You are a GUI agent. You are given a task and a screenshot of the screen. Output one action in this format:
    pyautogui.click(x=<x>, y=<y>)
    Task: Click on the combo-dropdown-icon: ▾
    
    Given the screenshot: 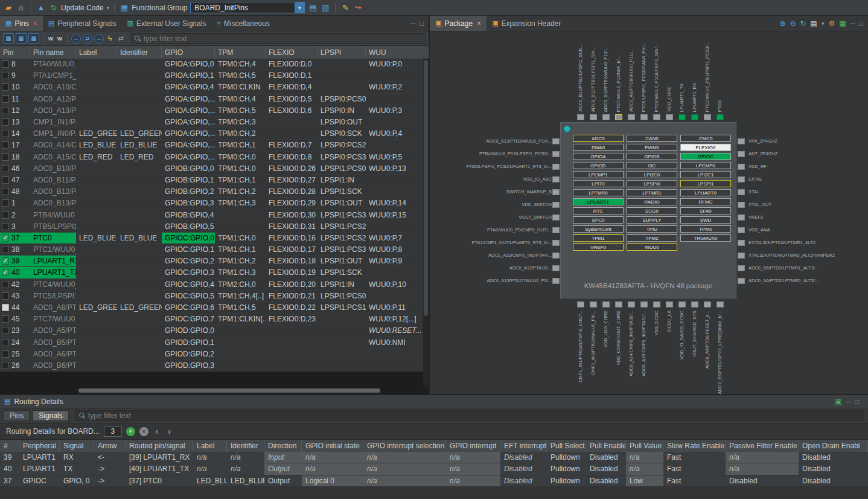 What is the action you would take?
    pyautogui.click(x=299, y=7)
    